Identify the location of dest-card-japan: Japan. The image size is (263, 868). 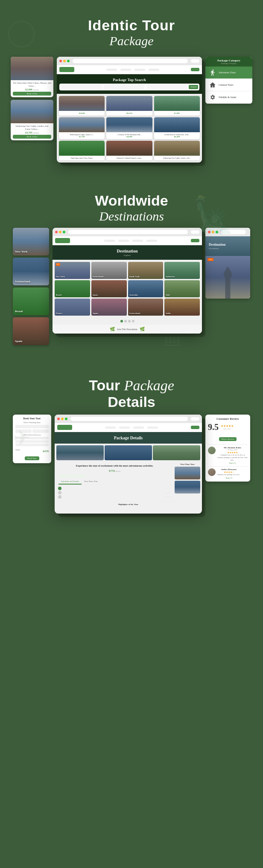
(109, 307).